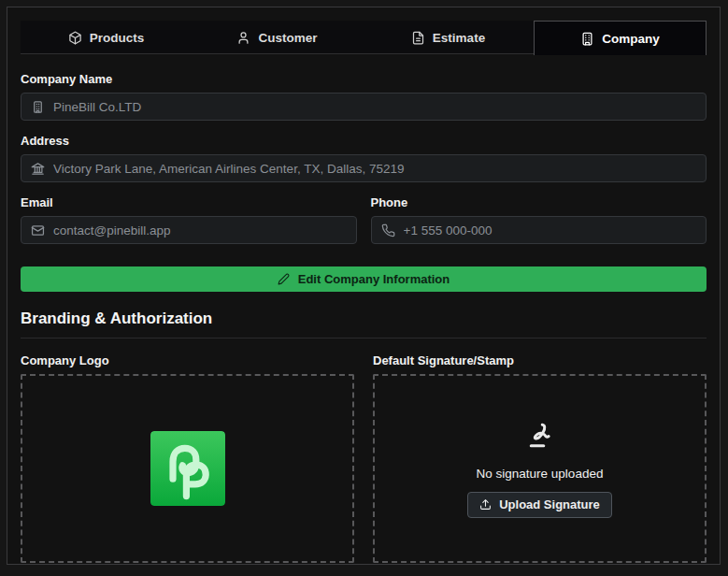  What do you see at coordinates (189, 202) in the screenshot?
I see `email-label: Email` at bounding box center [189, 202].